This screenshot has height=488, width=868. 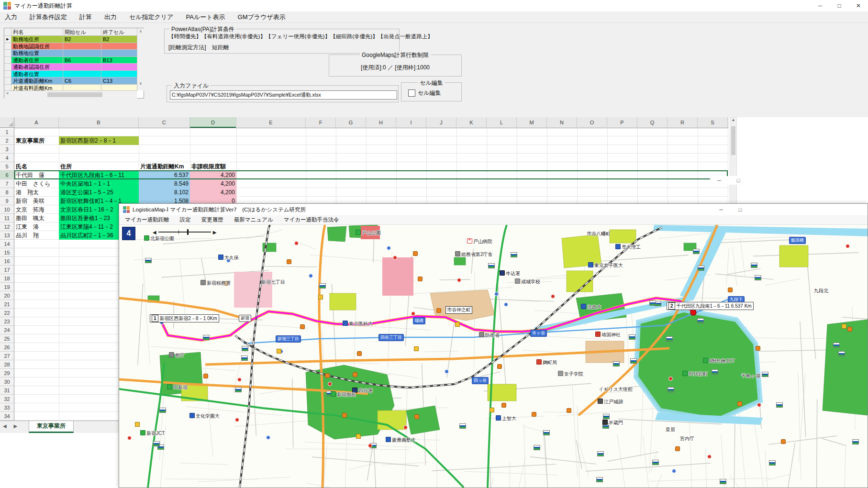 I want to click on cell-range-grid: 列名開始セル終了セル▶勤務地住所B2B2勤務地認識住所勤務地位置通勤者住所B6B…, so click(x=74, y=63).